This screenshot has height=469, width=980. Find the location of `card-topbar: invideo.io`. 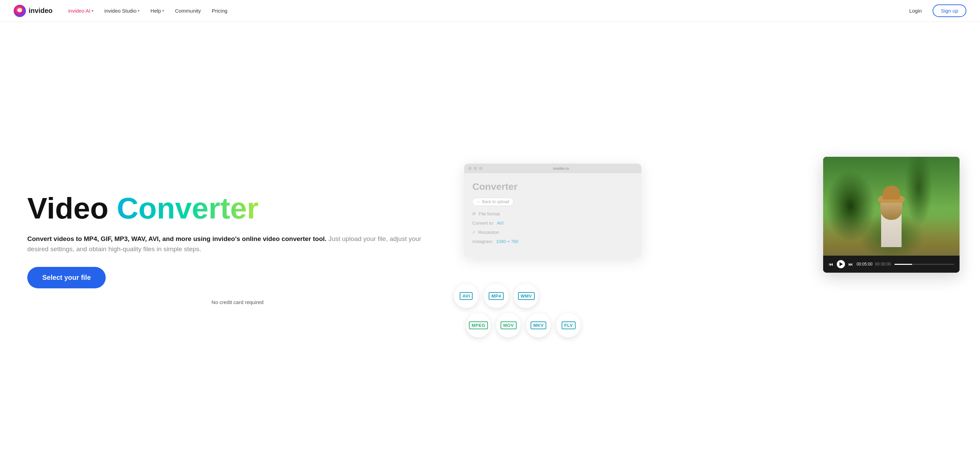

card-topbar: invideo.io is located at coordinates (553, 168).